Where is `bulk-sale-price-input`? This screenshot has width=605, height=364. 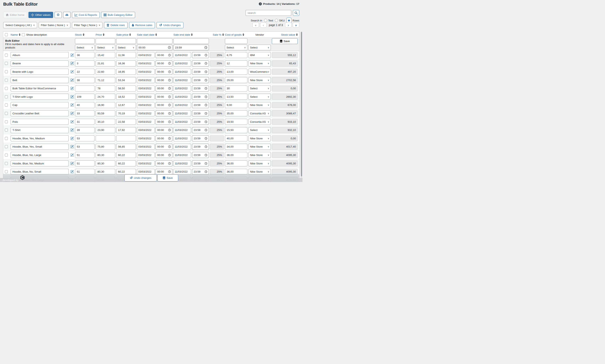 bulk-sale-price-input is located at coordinates (126, 41).